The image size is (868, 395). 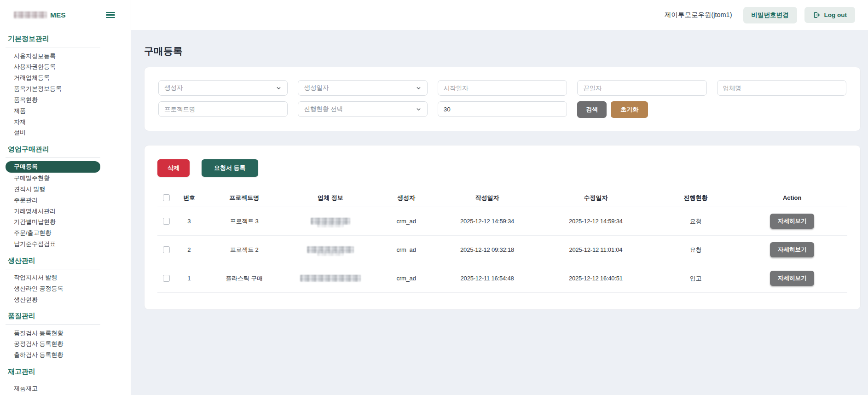 What do you see at coordinates (503, 250) in the screenshot?
I see `table-row: 2 프로젝트 2 crm_ad 2025-12-12 09:32:18 2025…` at bounding box center [503, 250].